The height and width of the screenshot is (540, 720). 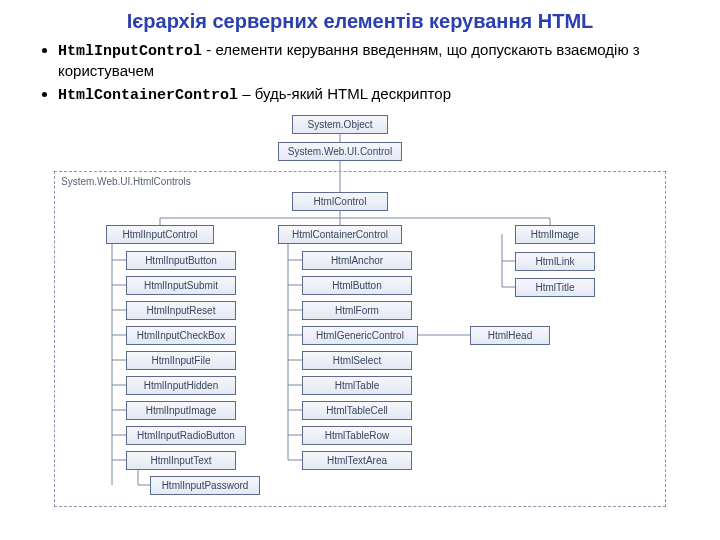 I want to click on node-htmlform: HtmlForm, so click(x=357, y=310).